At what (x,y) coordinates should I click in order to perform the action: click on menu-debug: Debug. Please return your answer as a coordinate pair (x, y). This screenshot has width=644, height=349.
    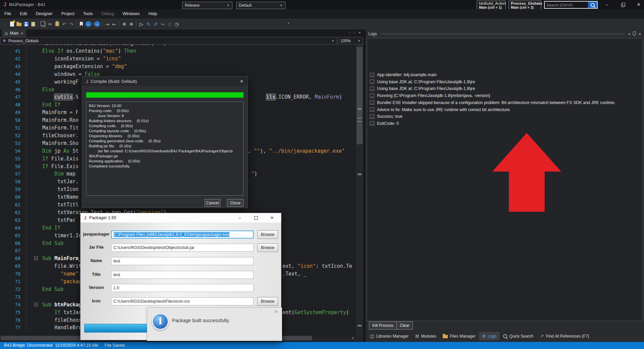
    Looking at the image, I should click on (108, 14).